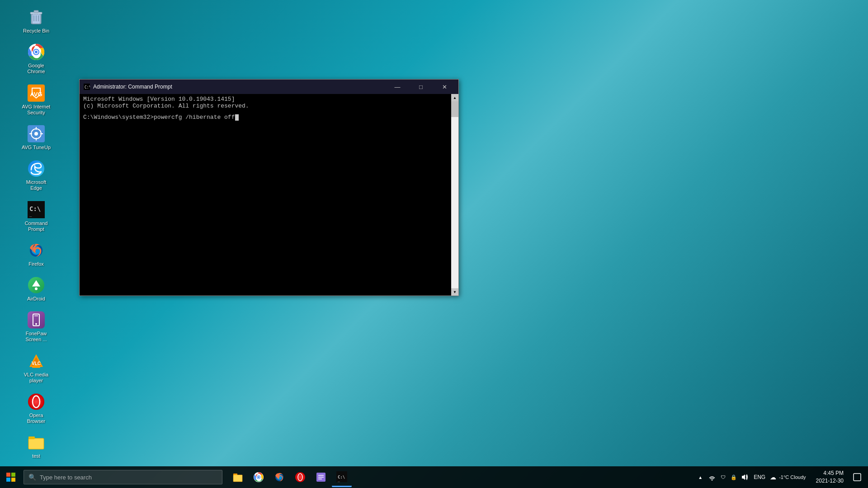  I want to click on tray-language: ENG, so click(760, 477).